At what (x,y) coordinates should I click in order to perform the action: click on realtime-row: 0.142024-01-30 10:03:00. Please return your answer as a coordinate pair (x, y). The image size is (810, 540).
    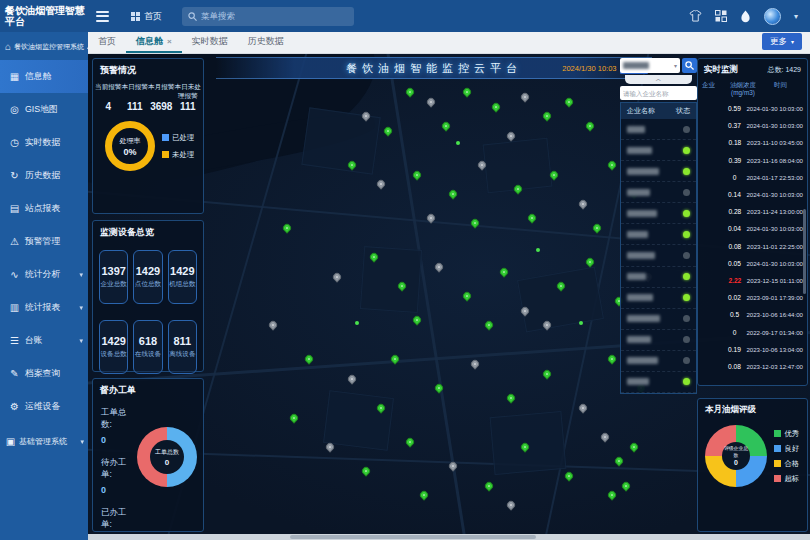
    Looking at the image, I should click on (752, 194).